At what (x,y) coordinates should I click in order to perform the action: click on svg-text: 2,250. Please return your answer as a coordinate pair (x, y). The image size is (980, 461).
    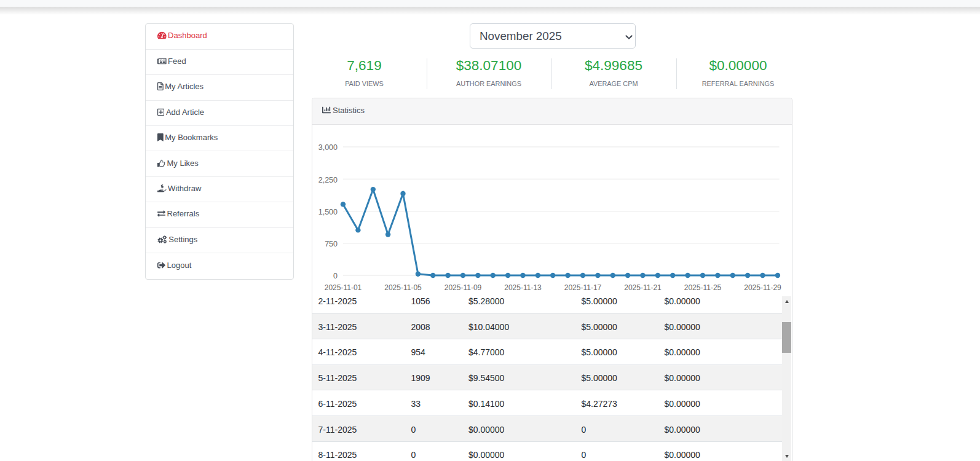
    Looking at the image, I should click on (328, 180).